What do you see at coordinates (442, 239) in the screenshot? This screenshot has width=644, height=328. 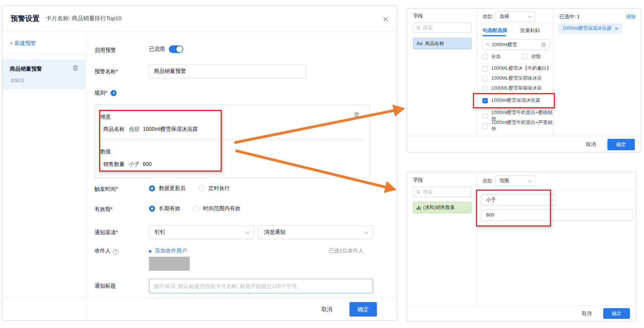 I see `range-field-column: 字段 (求和)销售数量` at bounding box center [442, 239].